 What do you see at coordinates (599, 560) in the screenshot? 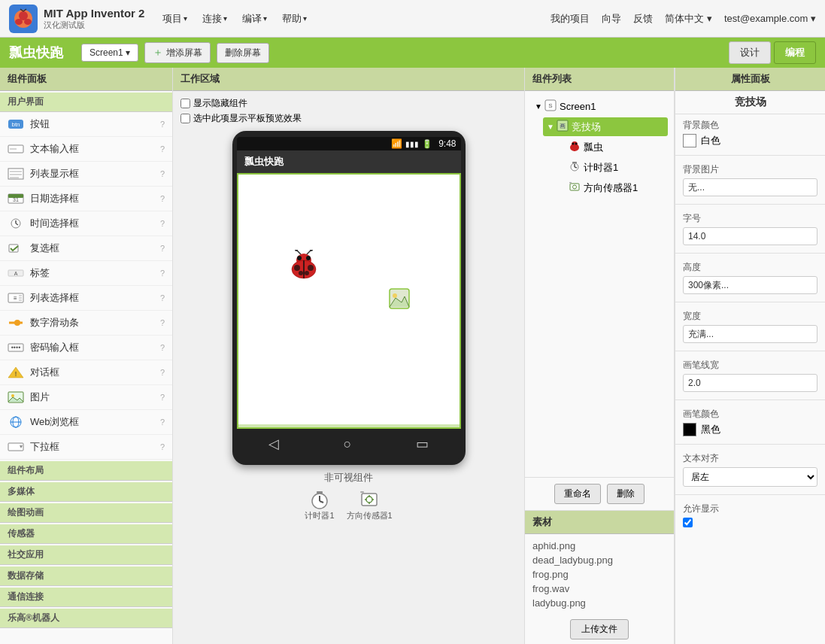
I see `material-dead-ladybug-png: dead_ladybug.png` at bounding box center [599, 560].